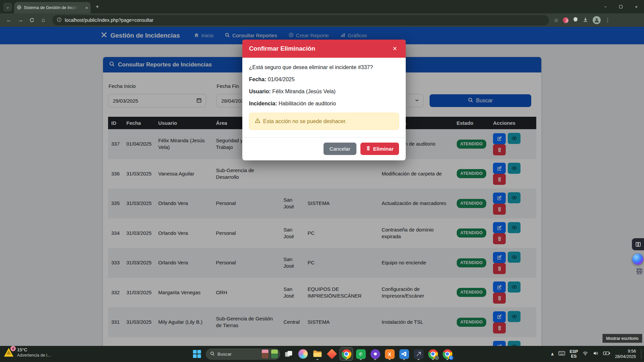 Image resolution: width=644 pixels, height=362 pixels. I want to click on weather-badge: 4, so click(13, 349).